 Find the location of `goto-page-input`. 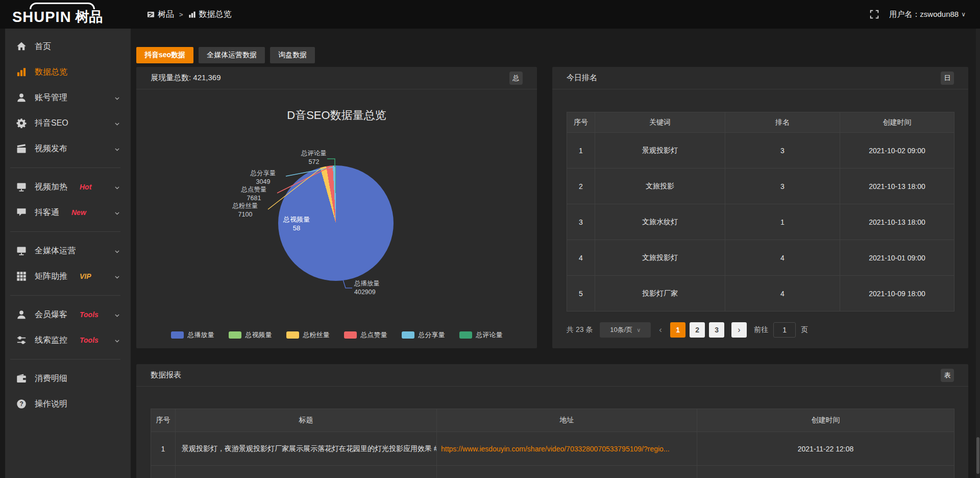

goto-page-input is located at coordinates (785, 330).